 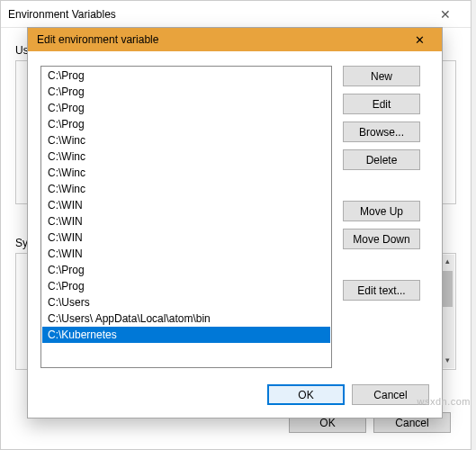 What do you see at coordinates (386, 217) in the screenshot?
I see `side-buttons: New Edit Browse... Delete Move Up Move D…` at bounding box center [386, 217].